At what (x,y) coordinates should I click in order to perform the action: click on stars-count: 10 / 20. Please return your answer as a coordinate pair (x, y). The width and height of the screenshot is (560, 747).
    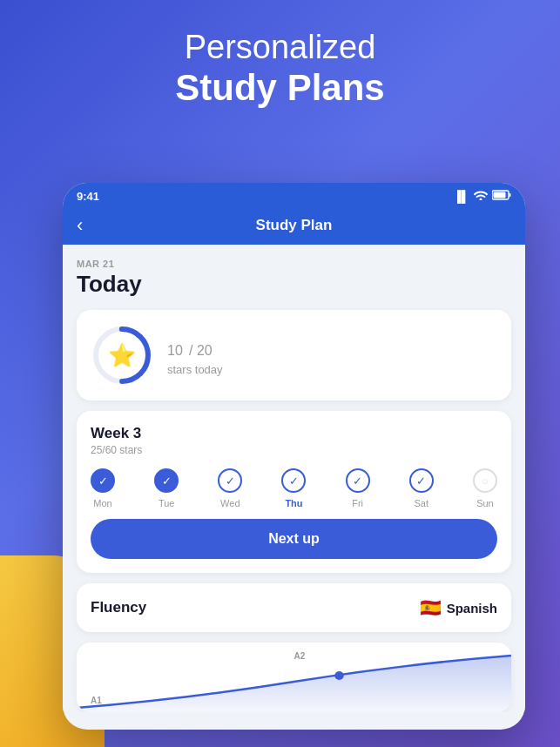
    Looking at the image, I should click on (195, 348).